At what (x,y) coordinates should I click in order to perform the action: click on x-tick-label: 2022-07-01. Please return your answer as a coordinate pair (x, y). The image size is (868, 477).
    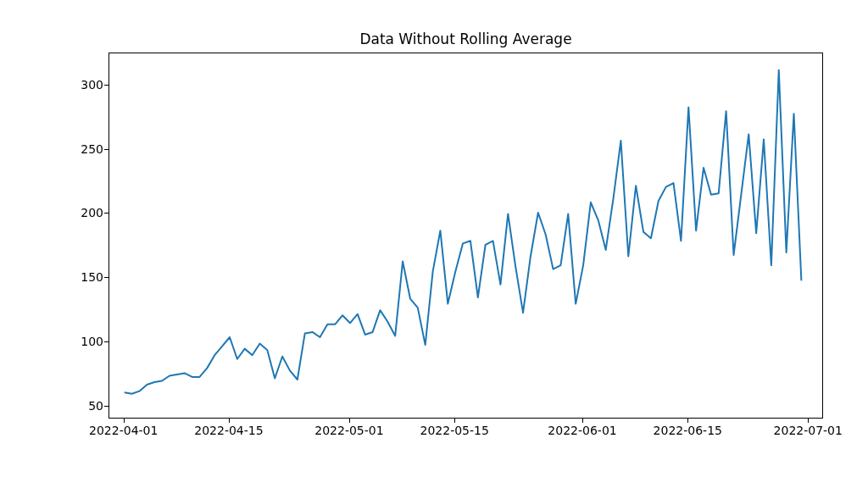
    Looking at the image, I should click on (809, 430).